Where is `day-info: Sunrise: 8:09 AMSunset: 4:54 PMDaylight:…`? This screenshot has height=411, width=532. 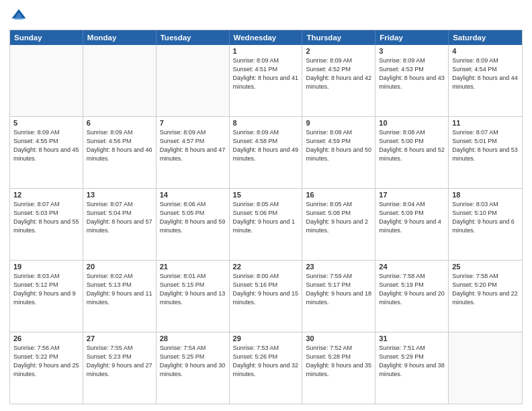 day-info: Sunrise: 8:09 AMSunset: 4:54 PMDaylight:… is located at coordinates (485, 74).